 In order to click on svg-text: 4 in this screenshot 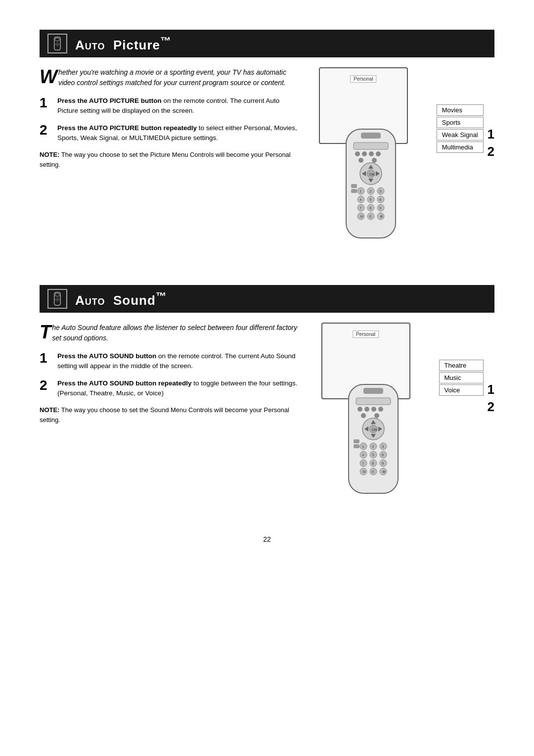, I will do `click(361, 200)`.